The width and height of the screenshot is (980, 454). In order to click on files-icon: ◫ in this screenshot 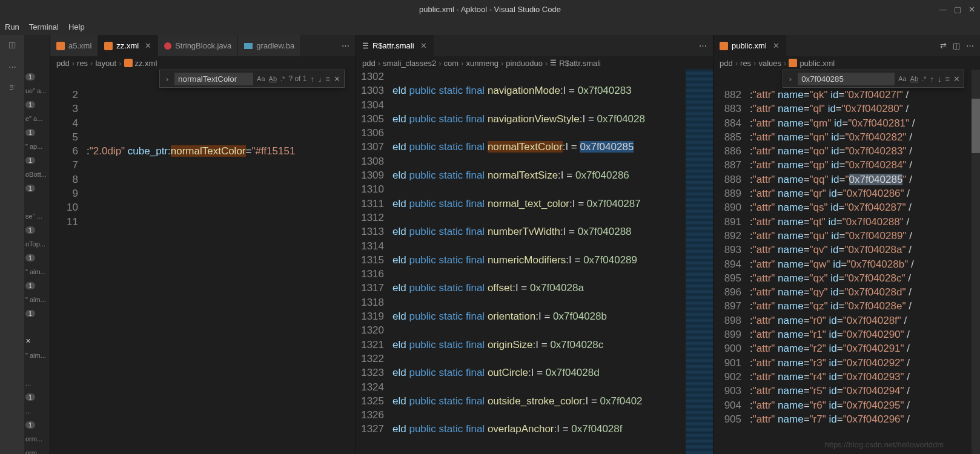, I will do `click(12, 45)`.